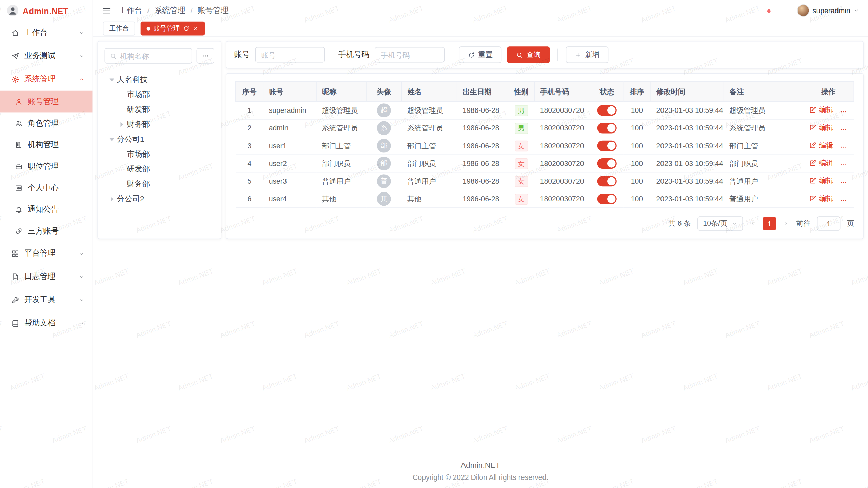 This screenshot has width=868, height=488. Describe the element at coordinates (154, 56) in the screenshot. I see `org-search-input` at that location.